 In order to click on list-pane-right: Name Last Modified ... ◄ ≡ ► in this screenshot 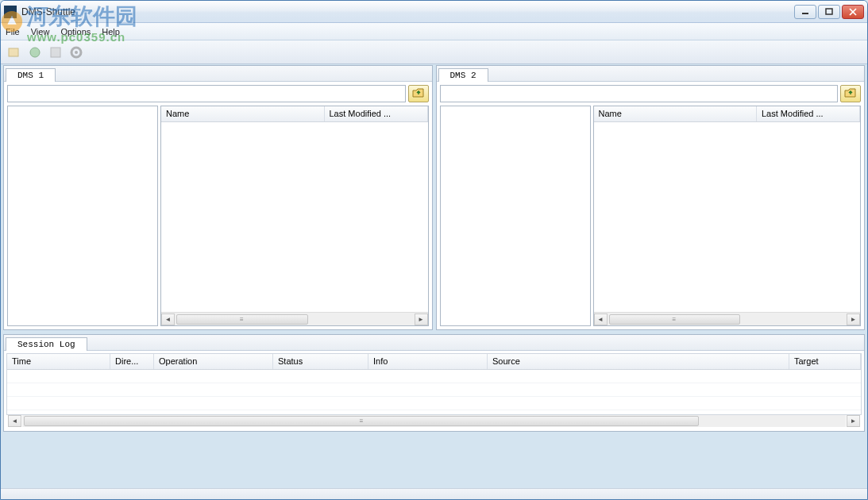, I will do `click(727, 216)`.